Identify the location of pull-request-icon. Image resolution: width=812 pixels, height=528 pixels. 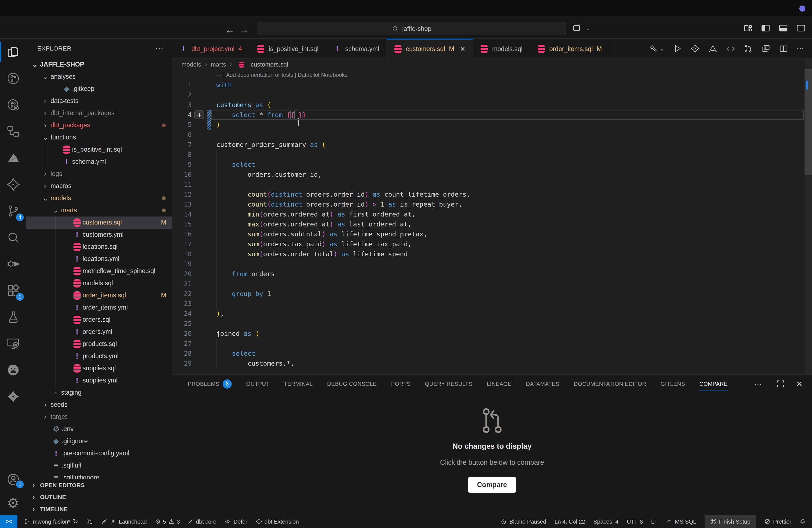
(748, 48).